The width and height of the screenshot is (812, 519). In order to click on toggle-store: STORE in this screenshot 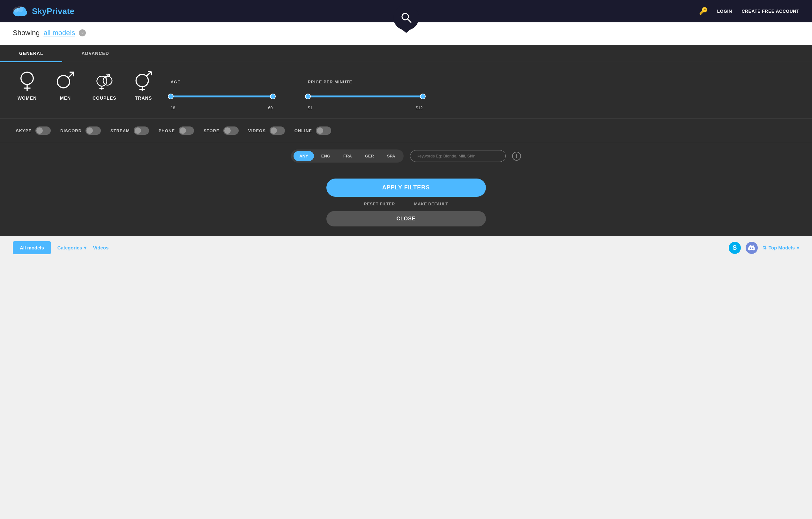, I will do `click(221, 131)`.